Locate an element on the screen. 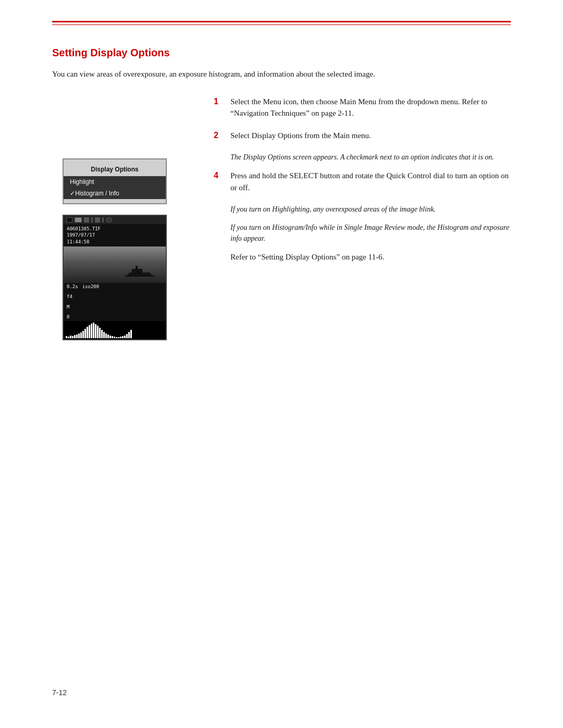  display-options-screen: Display Options Highlight ✓Histogram / I… is located at coordinates (115, 181).